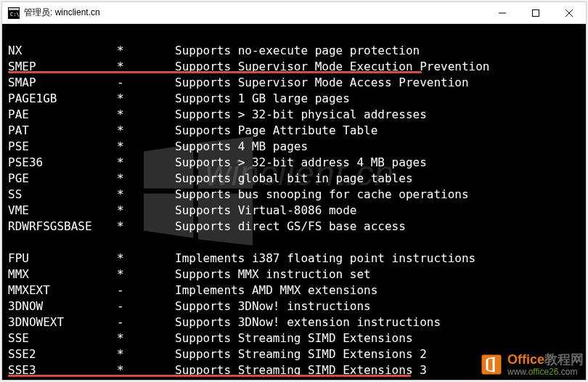 The width and height of the screenshot is (588, 382). I want to click on output-row: VME*Supports Virtual-8086 mode, so click(297, 211).